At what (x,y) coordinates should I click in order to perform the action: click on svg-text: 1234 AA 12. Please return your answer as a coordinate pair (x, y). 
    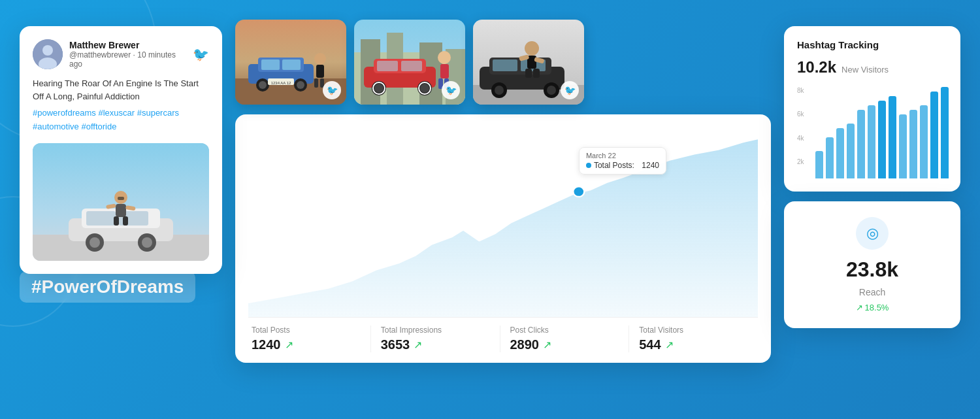
    Looking at the image, I should click on (281, 83).